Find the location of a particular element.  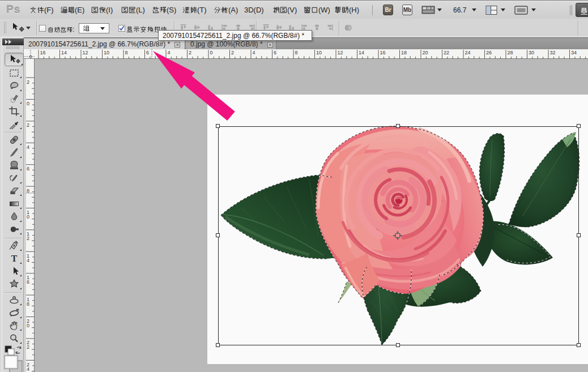

svg-text: 18 is located at coordinates (404, 53).